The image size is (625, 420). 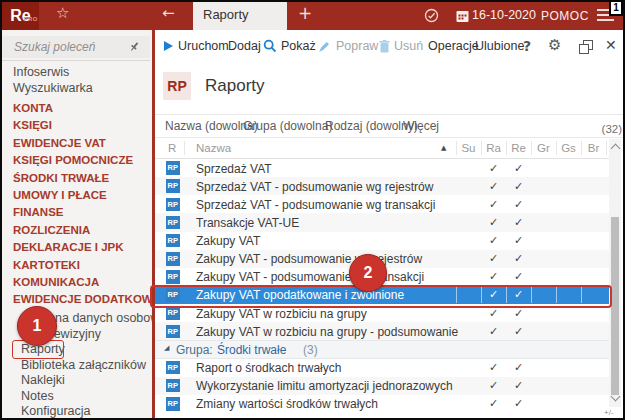 I want to click on column-header-r: R, so click(x=172, y=148).